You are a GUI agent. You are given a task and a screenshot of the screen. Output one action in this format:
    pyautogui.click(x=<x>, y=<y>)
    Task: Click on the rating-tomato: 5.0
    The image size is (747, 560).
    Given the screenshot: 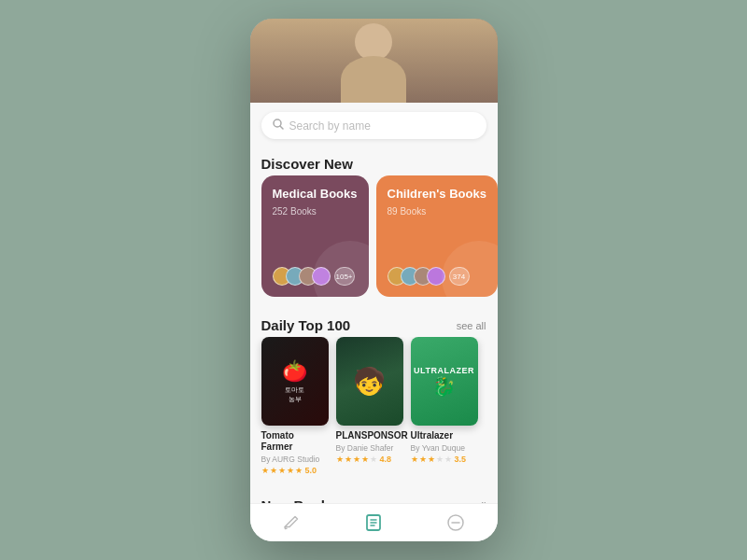 What is the action you would take?
    pyautogui.click(x=312, y=470)
    